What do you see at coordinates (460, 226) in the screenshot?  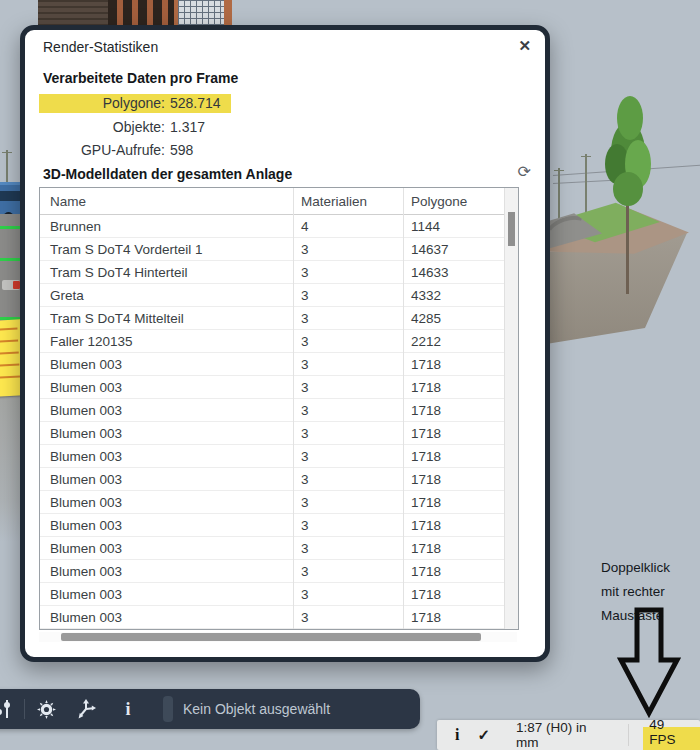 I see `cell-polygons: 1144` at bounding box center [460, 226].